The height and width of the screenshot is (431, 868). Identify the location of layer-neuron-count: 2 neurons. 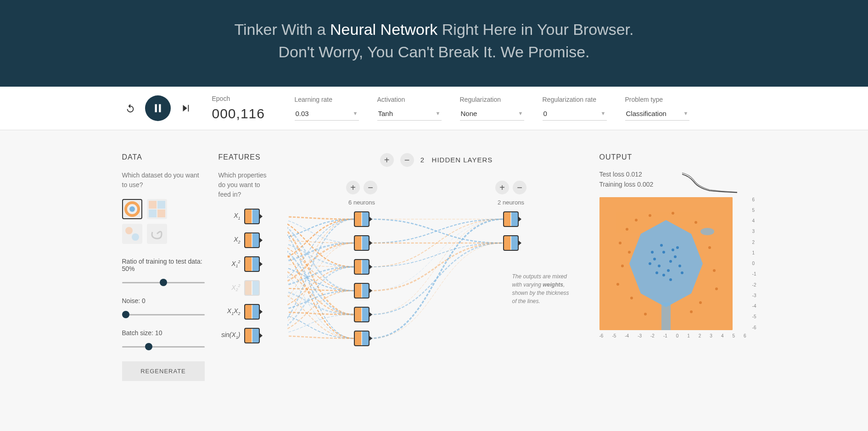
(511, 203).